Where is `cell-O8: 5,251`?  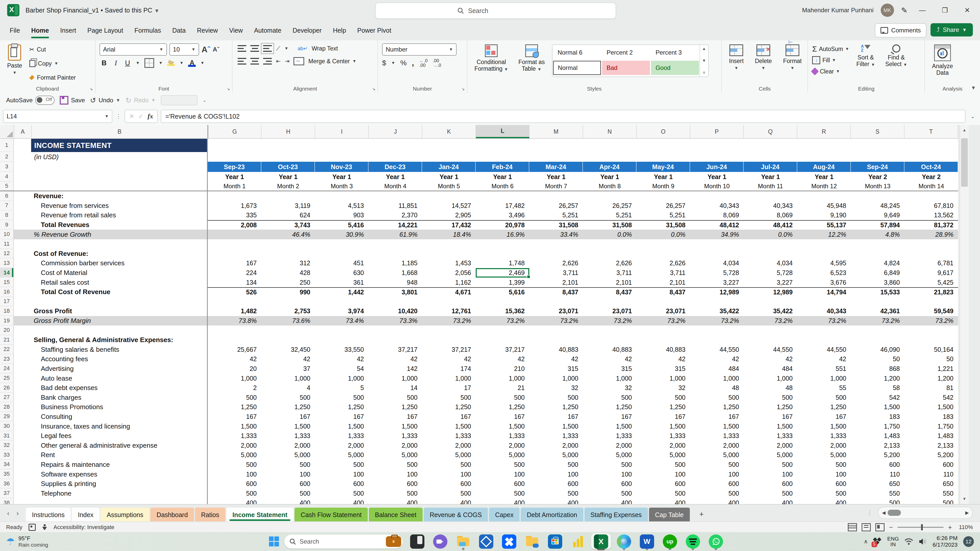
cell-O8: 5,251 is located at coordinates (663, 215).